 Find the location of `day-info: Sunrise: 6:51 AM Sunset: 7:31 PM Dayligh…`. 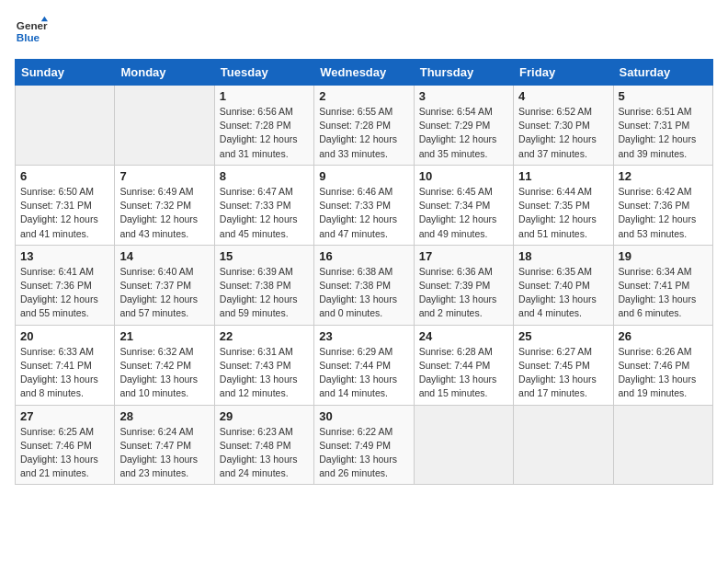

day-info: Sunrise: 6:51 AM Sunset: 7:31 PM Dayligh… is located at coordinates (664, 132).